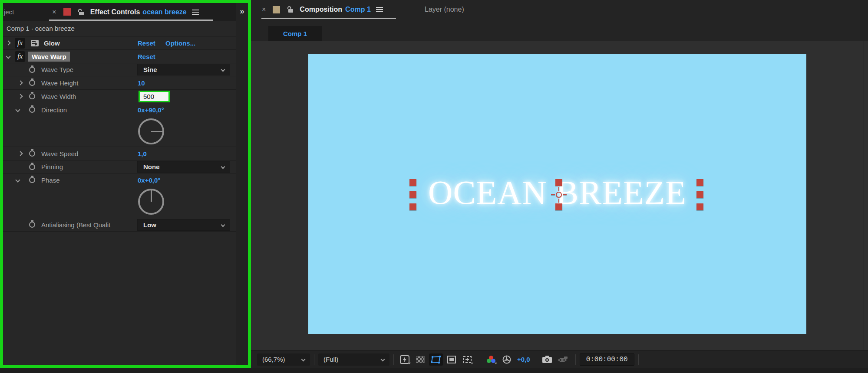  I want to click on property-row-wave-height: Wave Height 10, so click(119, 83).